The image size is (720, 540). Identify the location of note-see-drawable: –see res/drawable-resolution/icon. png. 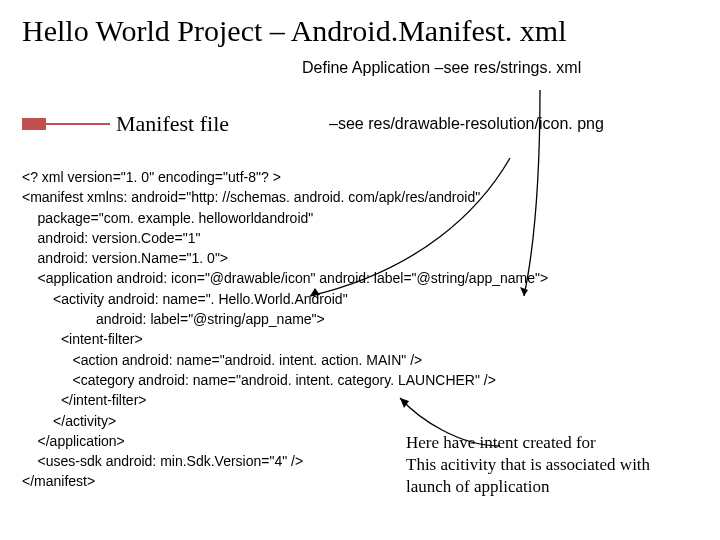
(466, 124).